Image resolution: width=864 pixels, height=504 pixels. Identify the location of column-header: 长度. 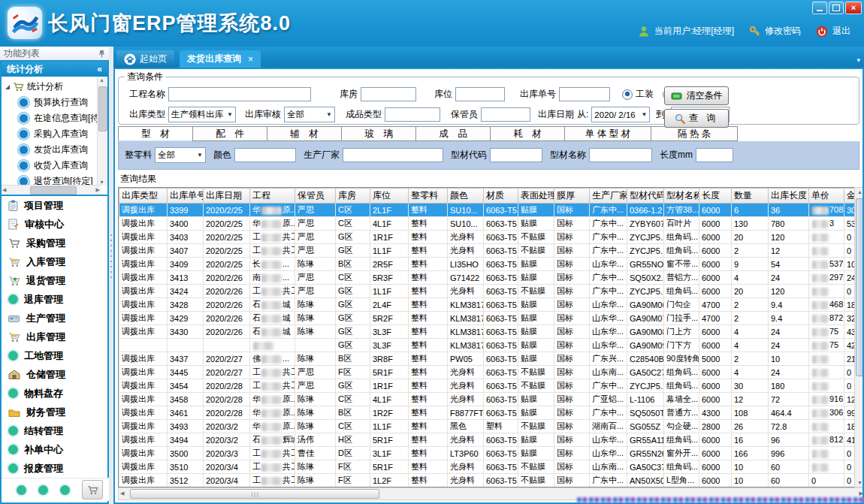
(715, 196).